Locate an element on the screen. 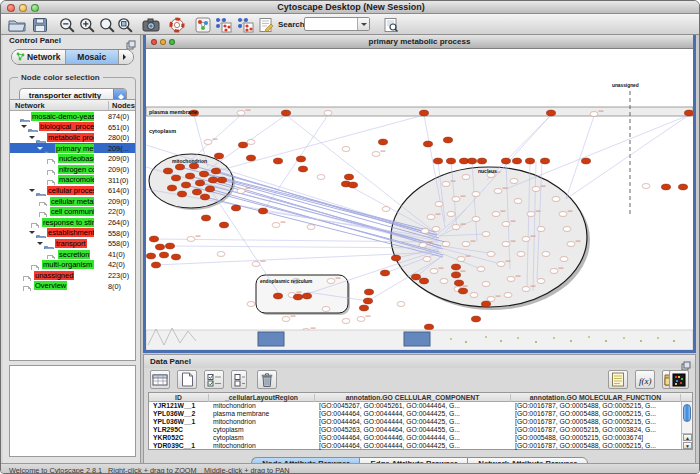 The image size is (700, 474). tree-row: Overview8(0) is located at coordinates (72, 286).